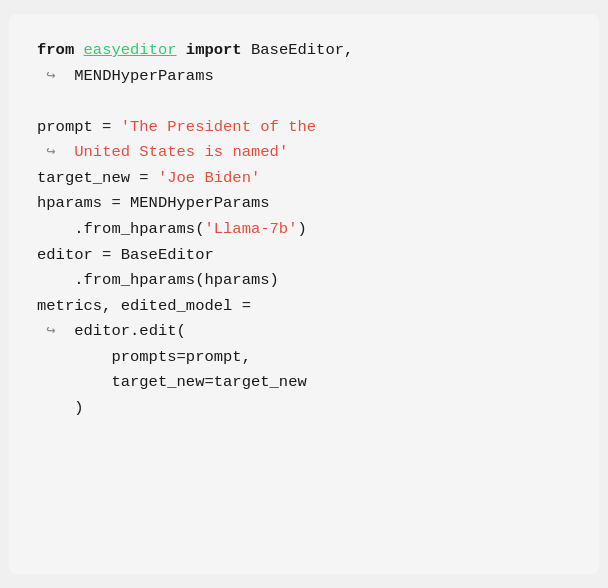 Image resolution: width=608 pixels, height=588 pixels. I want to click on continuation-arrow-2: ↪, so click(56, 152).